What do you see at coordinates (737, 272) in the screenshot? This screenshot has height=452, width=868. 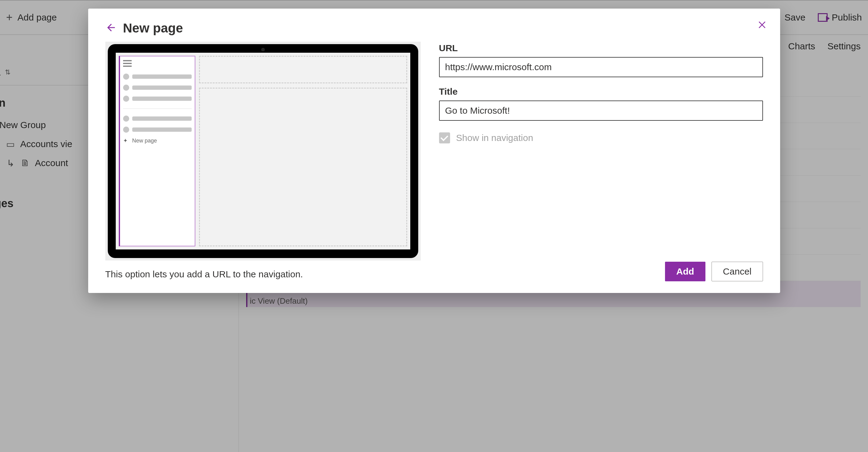 I see `cancel-button: Cancel` at bounding box center [737, 272].